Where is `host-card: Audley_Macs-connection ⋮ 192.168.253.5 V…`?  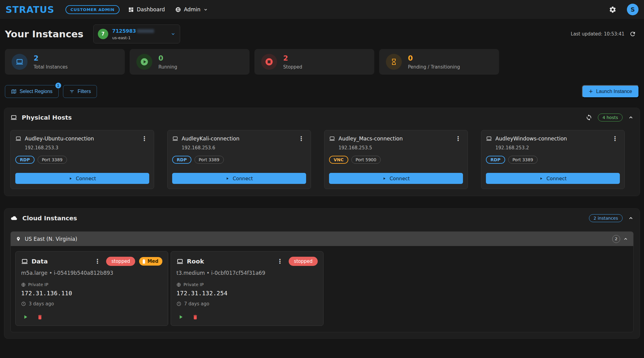 host-card: Audley_Macs-connection ⋮ 192.168.253.5 V… is located at coordinates (396, 160).